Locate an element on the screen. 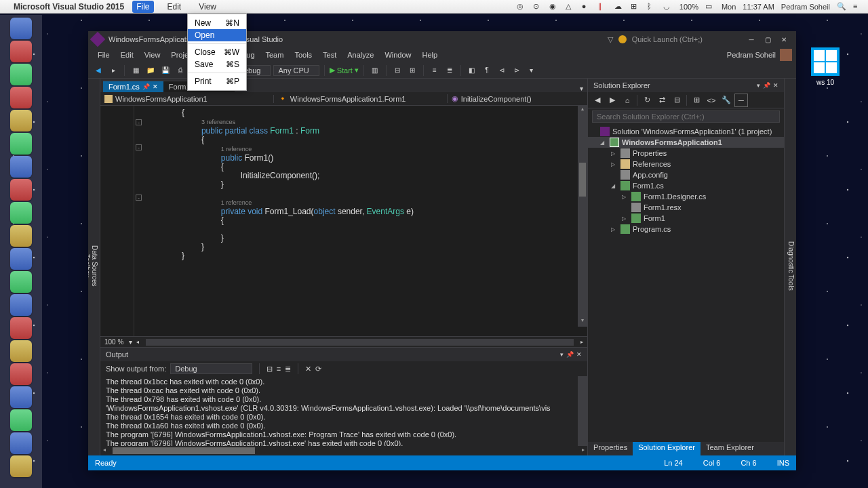 The image size is (868, 488). vs-menu-analyze: Analyze is located at coordinates (361, 55).